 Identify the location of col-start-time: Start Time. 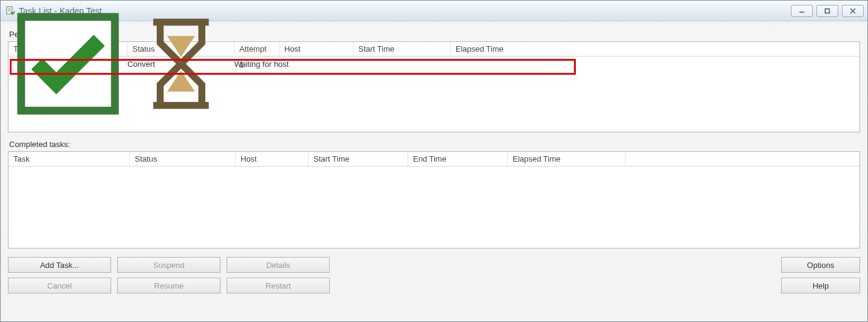
(402, 49).